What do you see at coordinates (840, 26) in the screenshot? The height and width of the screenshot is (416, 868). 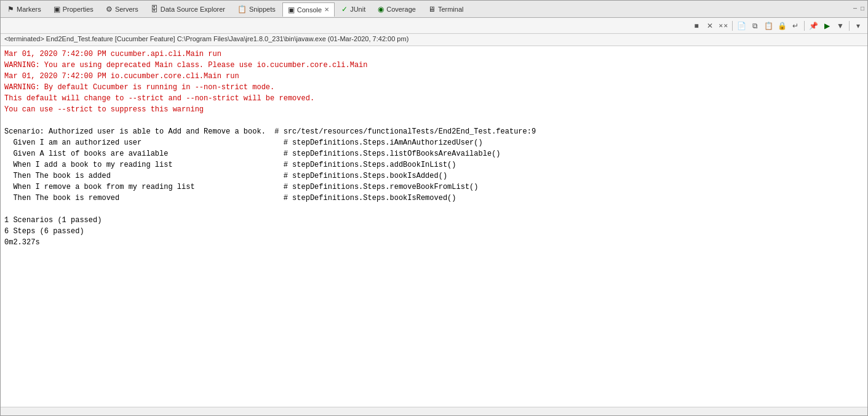 I see `console-menu-button: ▼` at bounding box center [840, 26].